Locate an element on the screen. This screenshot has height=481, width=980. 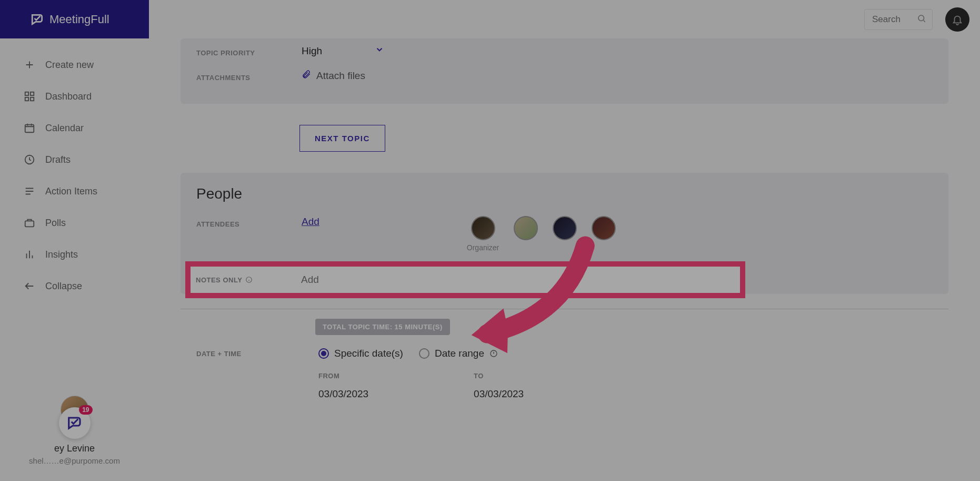
nav-action-items: Action Items is located at coordinates (75, 191).